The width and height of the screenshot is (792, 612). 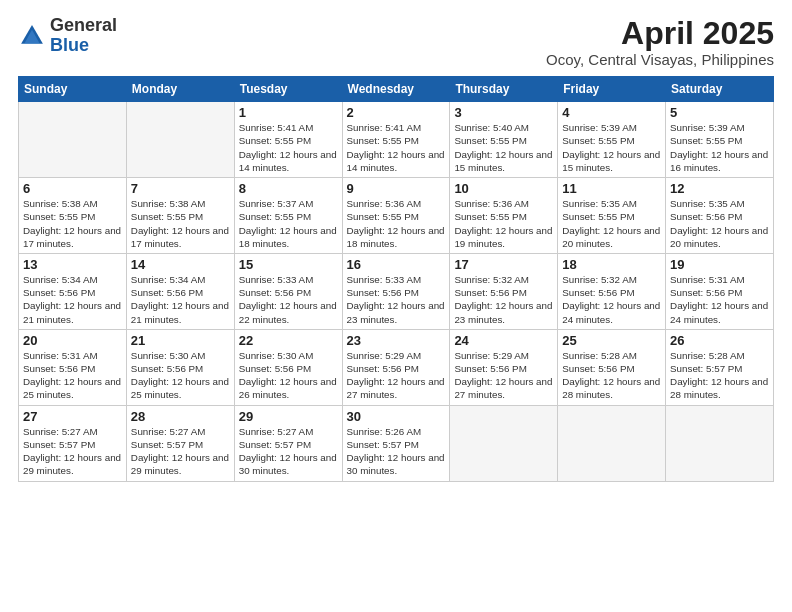 What do you see at coordinates (70, 45) in the screenshot?
I see `logo-blue-text: Blue` at bounding box center [70, 45].